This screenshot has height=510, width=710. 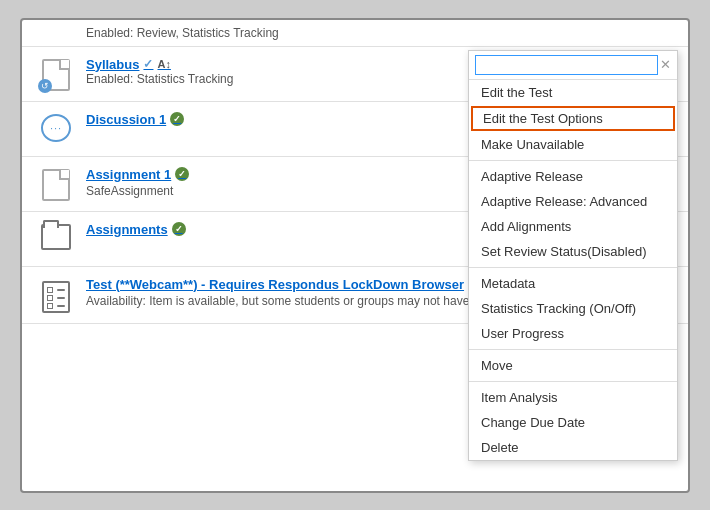 What do you see at coordinates (573, 176) in the screenshot?
I see `menu-item-4: Adaptive Release` at bounding box center [573, 176].